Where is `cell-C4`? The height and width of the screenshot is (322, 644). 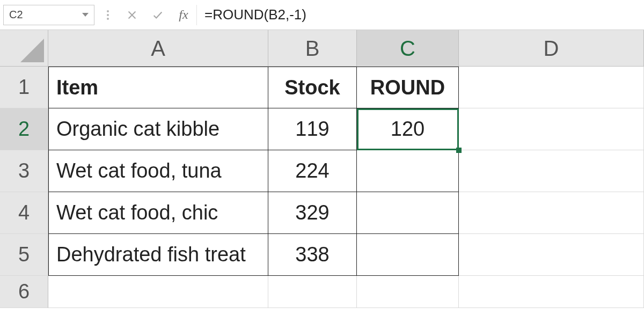
cell-C4 is located at coordinates (408, 213).